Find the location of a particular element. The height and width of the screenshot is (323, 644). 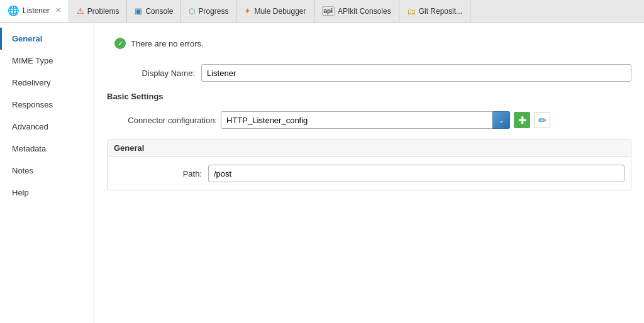

path-input is located at coordinates (416, 173).